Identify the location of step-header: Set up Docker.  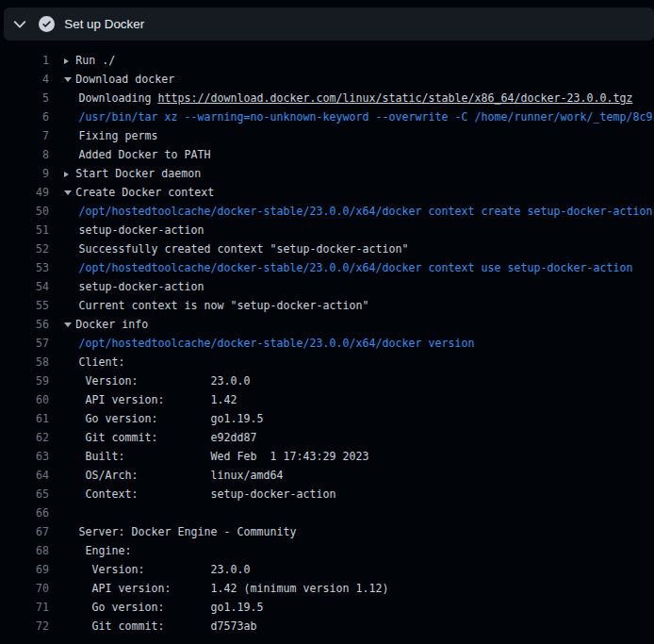
(329, 25).